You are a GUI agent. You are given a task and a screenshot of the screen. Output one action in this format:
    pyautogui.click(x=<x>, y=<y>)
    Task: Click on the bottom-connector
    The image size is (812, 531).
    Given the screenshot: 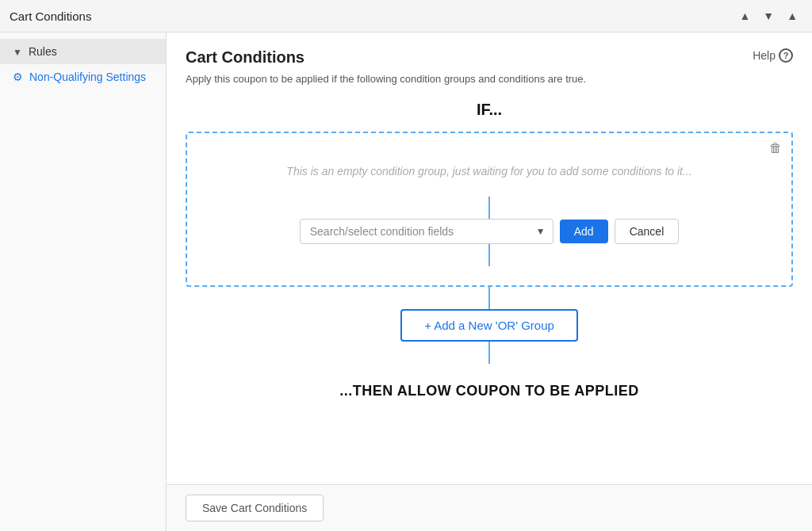 What is the action you would take?
    pyautogui.click(x=489, y=255)
    